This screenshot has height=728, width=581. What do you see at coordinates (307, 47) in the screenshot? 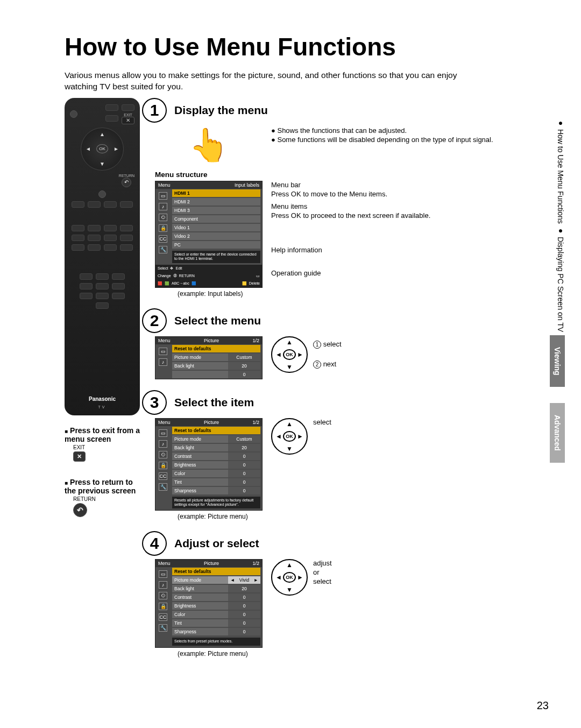
I see `page-title: How to Use Menu Functions` at bounding box center [307, 47].